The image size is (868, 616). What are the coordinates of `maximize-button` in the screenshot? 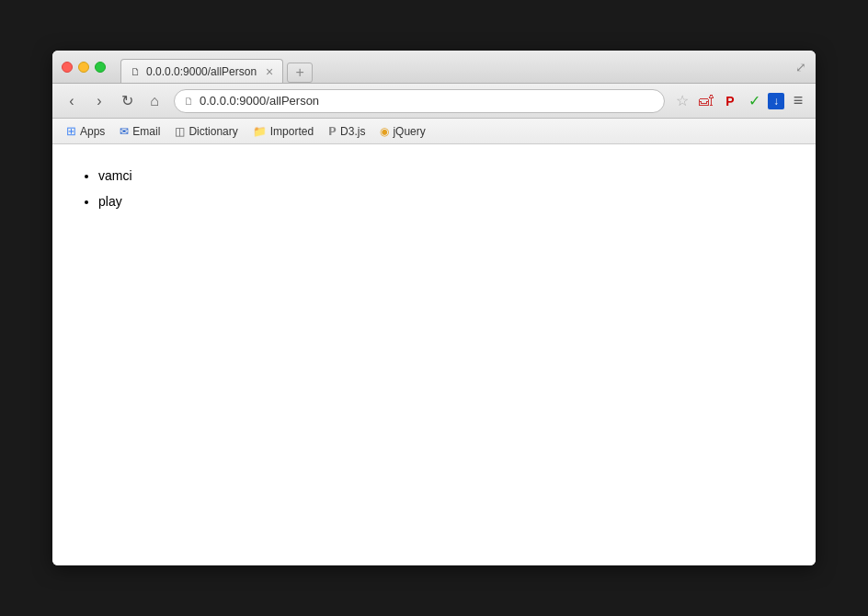 It's located at (100, 67).